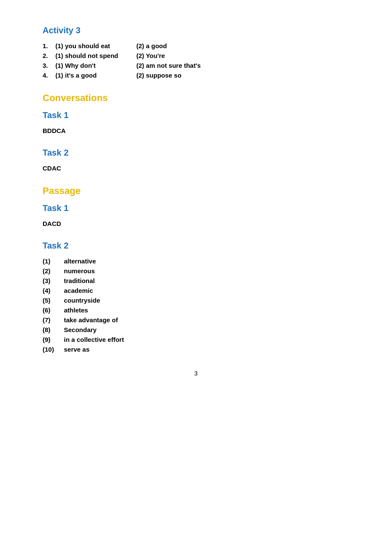 This screenshot has width=392, height=555. What do you see at coordinates (53, 271) in the screenshot?
I see `list-item-num: (2)` at bounding box center [53, 271].